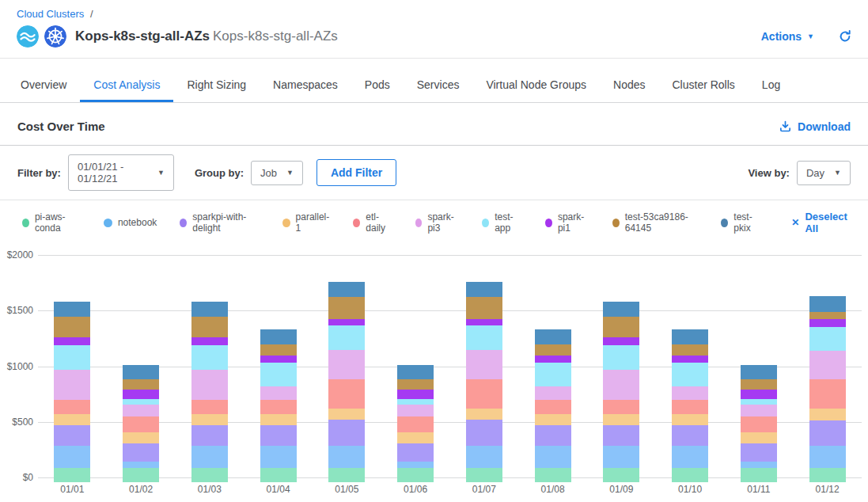 This screenshot has height=502, width=868. Describe the element at coordinates (821, 222) in the screenshot. I see `deselect-all-button: ✕Deselect All` at that location.